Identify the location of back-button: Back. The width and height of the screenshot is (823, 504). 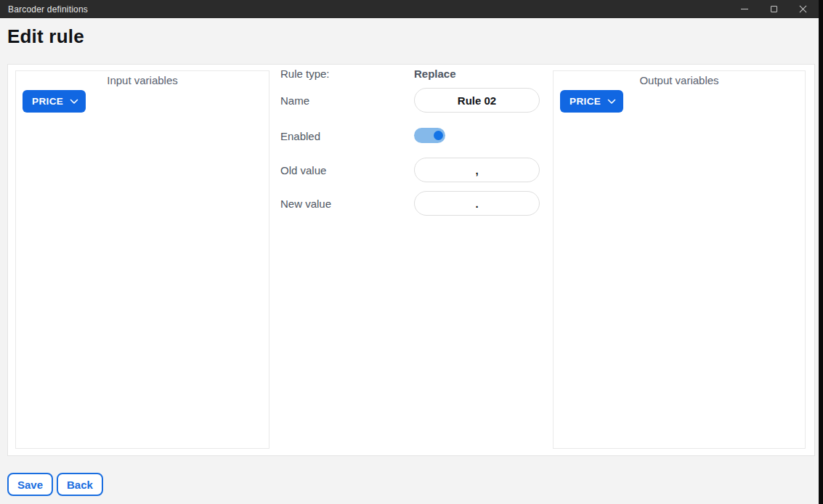
(80, 484).